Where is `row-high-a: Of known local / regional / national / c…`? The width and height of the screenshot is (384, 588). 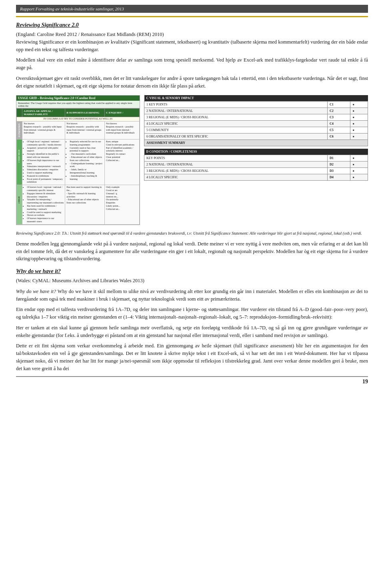 row-high-a: Of known local / regional / national / c… is located at coordinates (44, 205).